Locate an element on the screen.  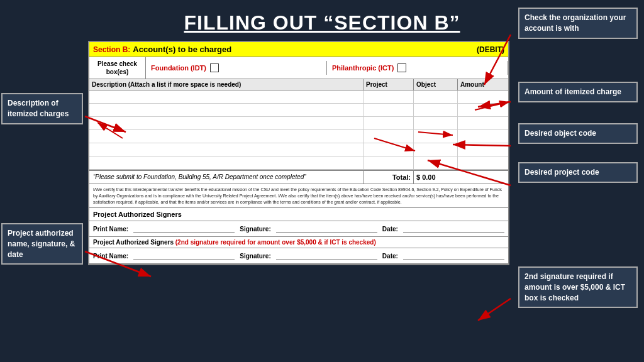
object-col-header: Object is located at coordinates (436, 84).